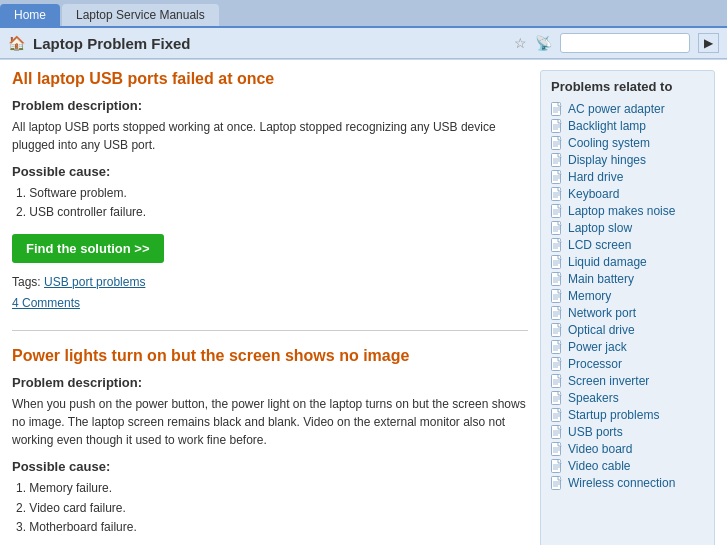 The image size is (727, 545). I want to click on sidebar-list-item: Screen inverter, so click(628, 381).